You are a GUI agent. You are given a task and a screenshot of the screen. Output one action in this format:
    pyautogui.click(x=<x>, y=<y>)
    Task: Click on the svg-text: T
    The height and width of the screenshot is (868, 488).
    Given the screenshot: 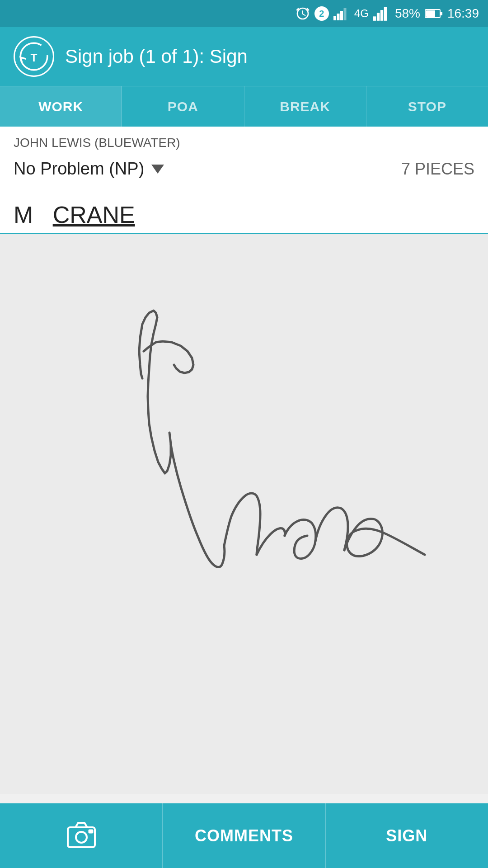 What is the action you would take?
    pyautogui.click(x=34, y=58)
    